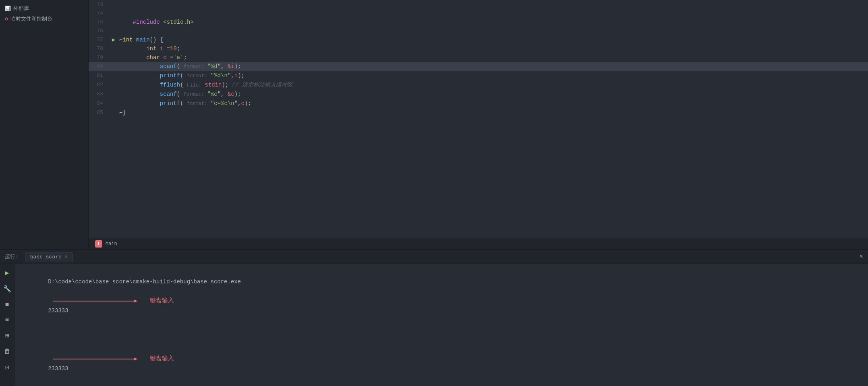 The height and width of the screenshot is (386, 868). I want to click on code-line-83: 83 scanf( format: "%c", &c);, so click(479, 94).